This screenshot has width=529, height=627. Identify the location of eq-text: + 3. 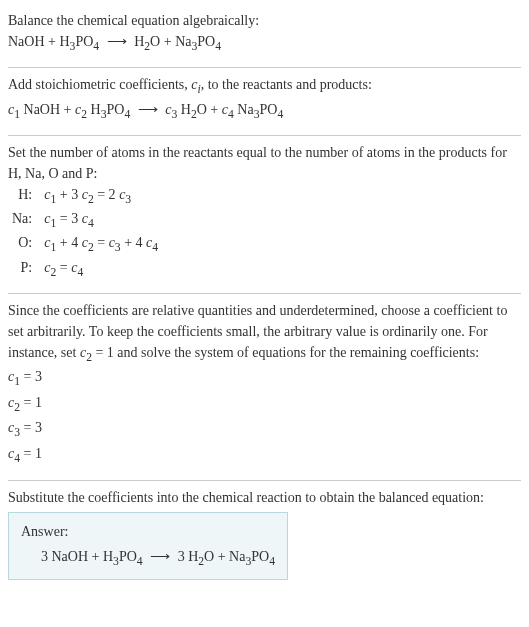
(68, 194).